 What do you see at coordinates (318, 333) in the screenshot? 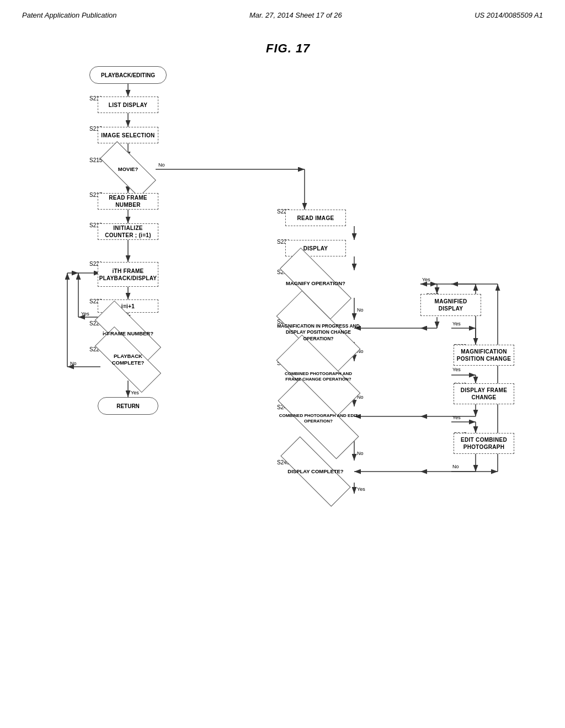
I see `s237-diamond: MAGNIFICATION IN PROGRESS AND DISPLAY PO…` at bounding box center [318, 333].